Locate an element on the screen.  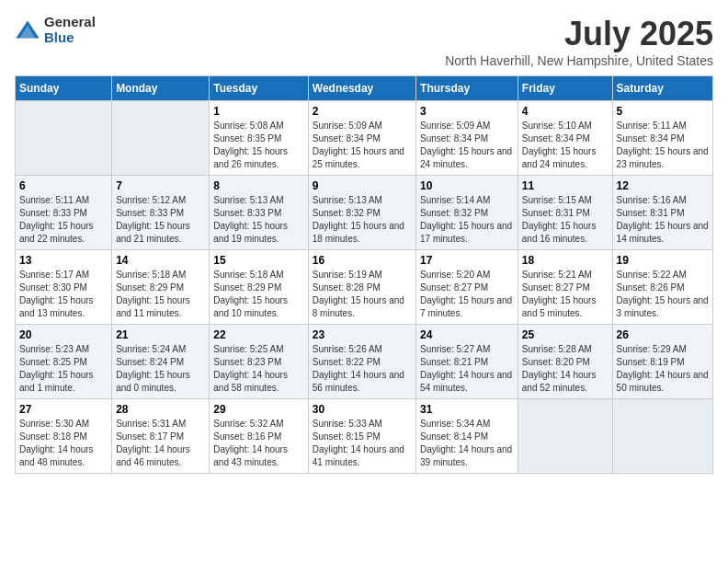
day-number: 29 is located at coordinates (258, 409).